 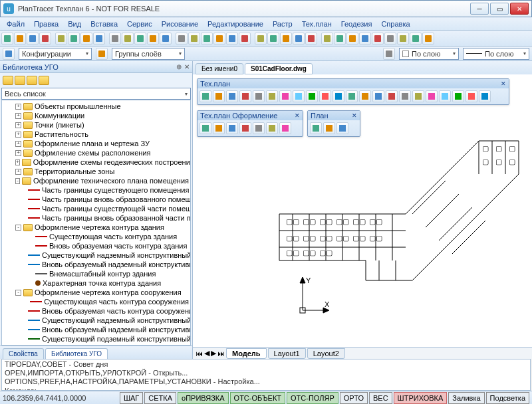 What do you see at coordinates (389, 54) in the screenshot?
I see `color-icon` at bounding box center [389, 54].